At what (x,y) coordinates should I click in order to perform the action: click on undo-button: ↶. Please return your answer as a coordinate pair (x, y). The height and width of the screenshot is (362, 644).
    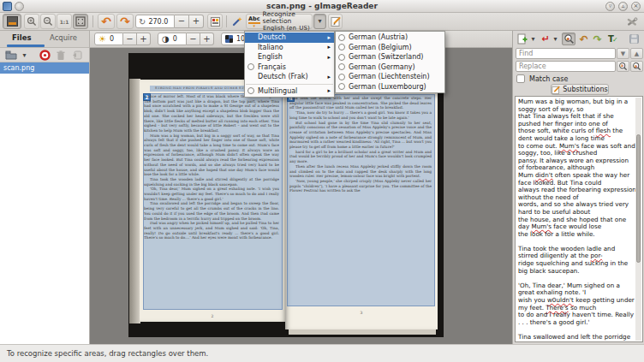
    Looking at the image, I should click on (584, 39).